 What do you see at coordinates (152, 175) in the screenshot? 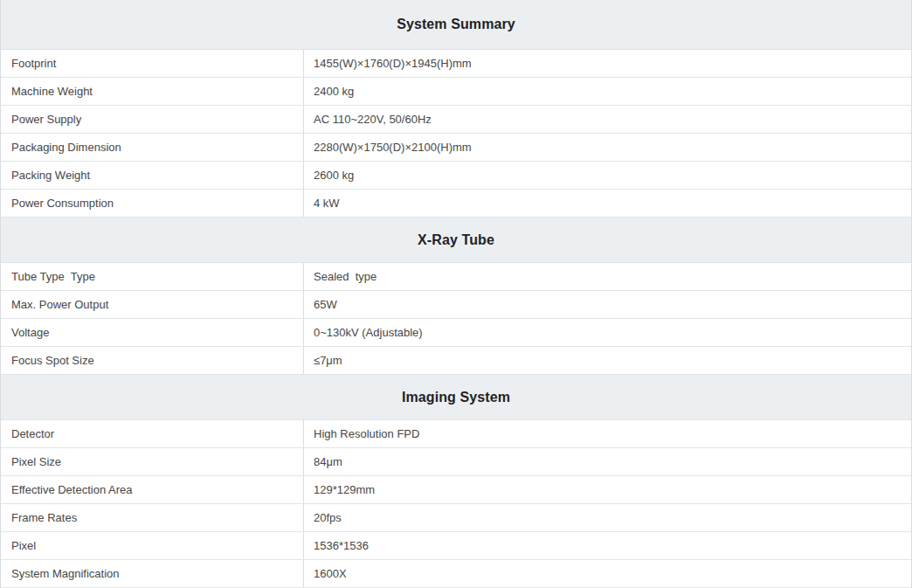
I see `spec-label: Packing Weight` at bounding box center [152, 175].